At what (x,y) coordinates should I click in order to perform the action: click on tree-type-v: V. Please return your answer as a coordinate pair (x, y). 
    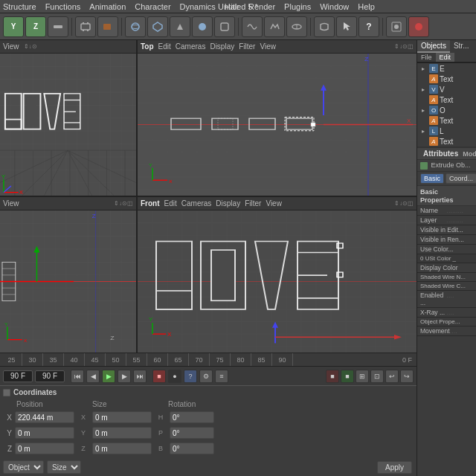
    Looking at the image, I should click on (434, 89).